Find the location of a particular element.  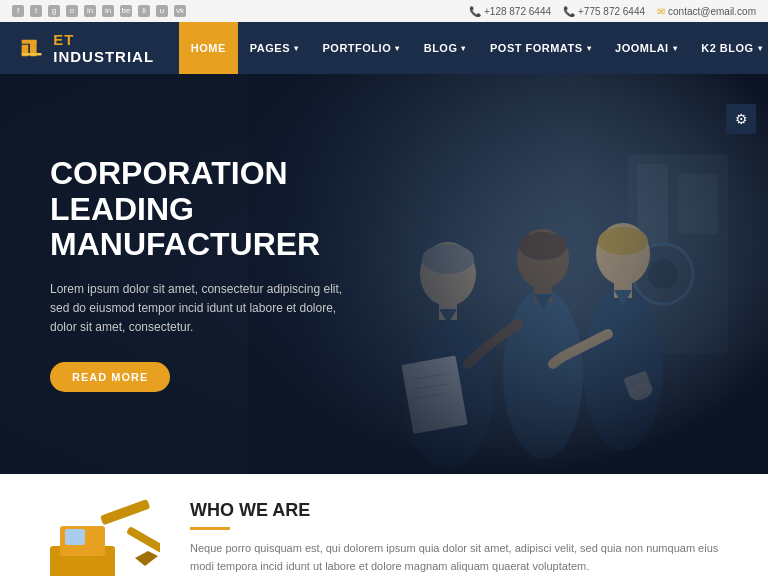

nav-portfolio: PORTFOLIO ▾ is located at coordinates (362, 48).